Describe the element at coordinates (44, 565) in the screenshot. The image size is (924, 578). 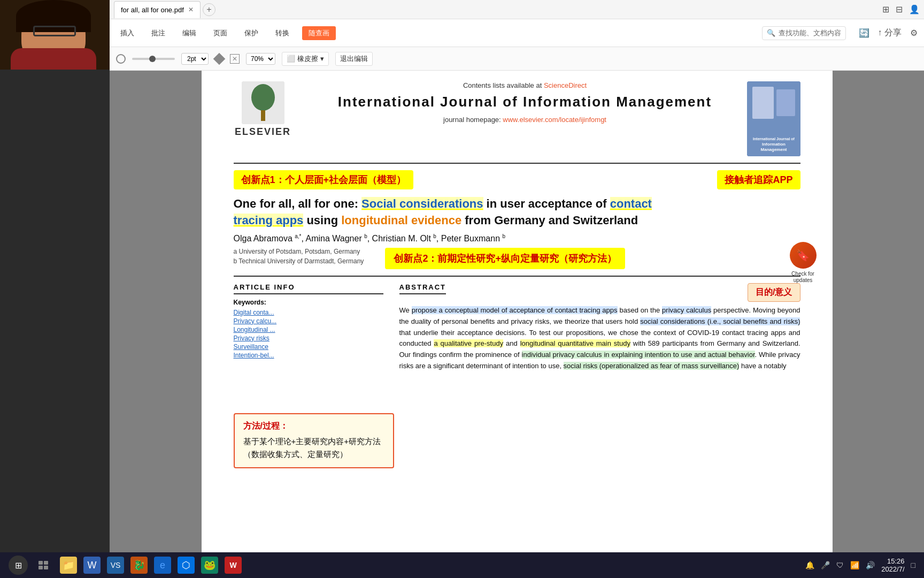
I see `taskbar-task-view` at that location.